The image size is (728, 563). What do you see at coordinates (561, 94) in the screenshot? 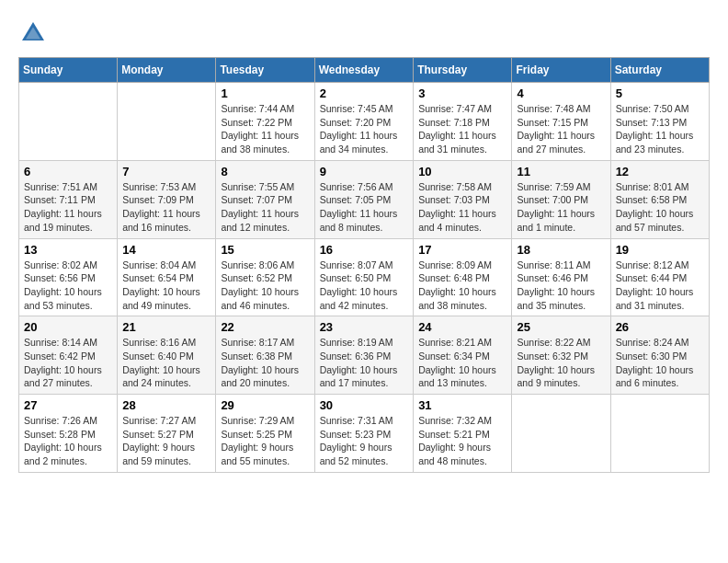
I see `day-number: 4` at bounding box center [561, 94].